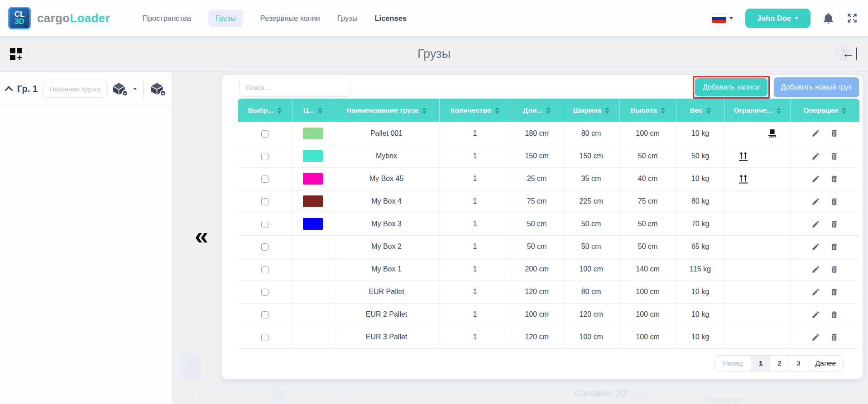  What do you see at coordinates (537, 269) in the screenshot?
I see `length-cell: 200 cm` at bounding box center [537, 269].